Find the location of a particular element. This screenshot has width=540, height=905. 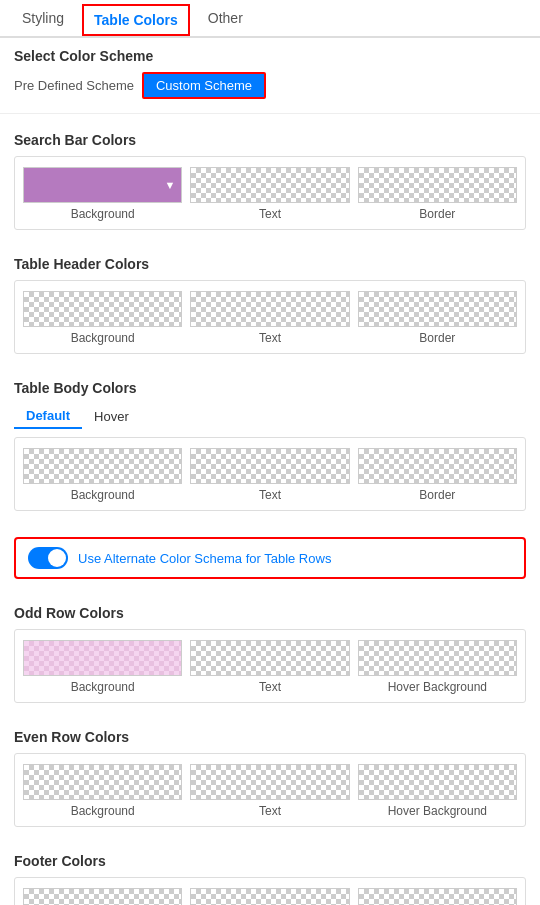

odd-hover-bg-label: Hover Background is located at coordinates (438, 687).